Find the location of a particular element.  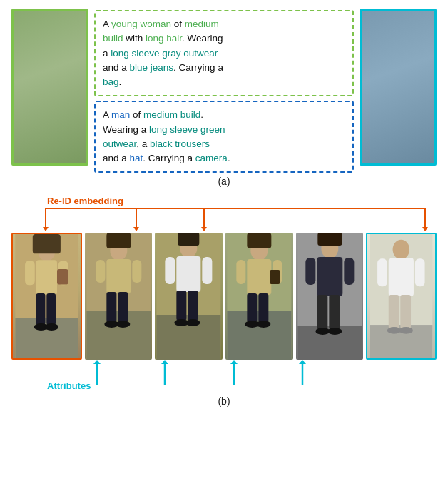

subject-woman: young woman is located at coordinates (141, 24).